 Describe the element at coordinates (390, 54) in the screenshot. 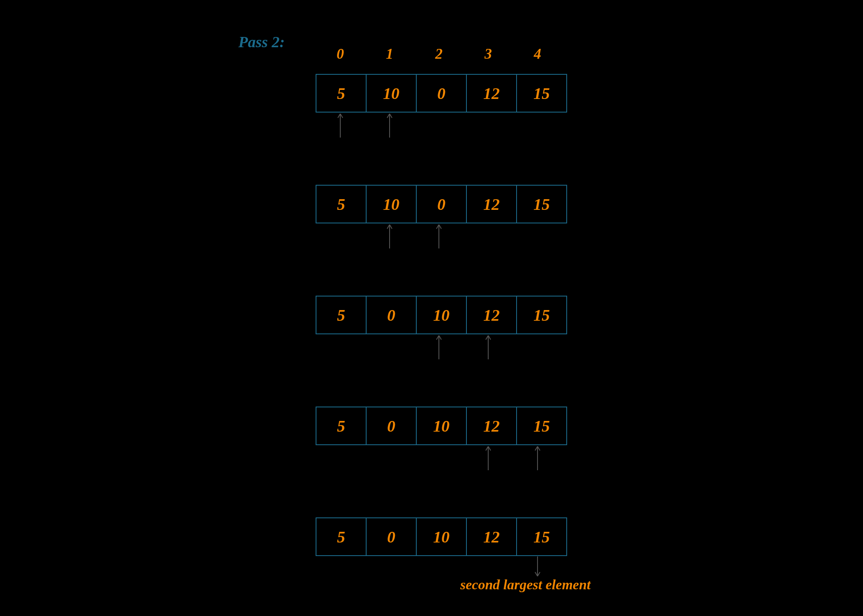

I see `index-1: 1` at that location.